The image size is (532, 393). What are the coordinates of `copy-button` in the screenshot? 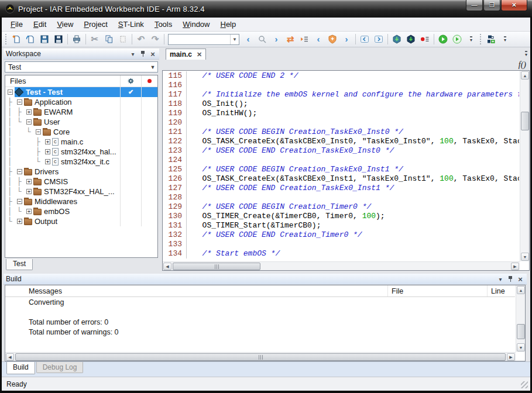 It's located at (109, 39).